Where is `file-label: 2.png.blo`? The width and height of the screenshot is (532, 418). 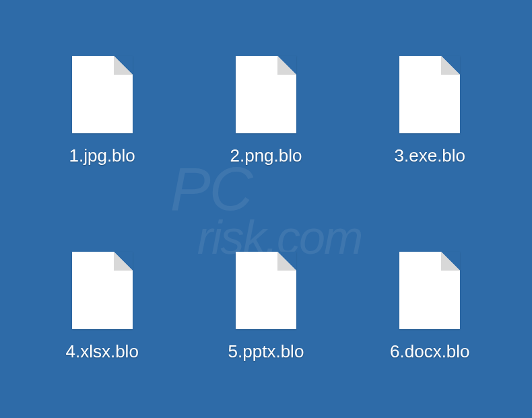 file-label: 2.png.blo is located at coordinates (267, 156).